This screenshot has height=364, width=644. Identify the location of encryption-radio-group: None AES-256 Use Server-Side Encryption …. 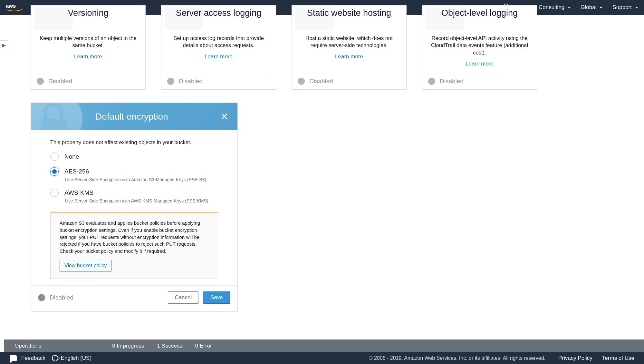
(136, 178).